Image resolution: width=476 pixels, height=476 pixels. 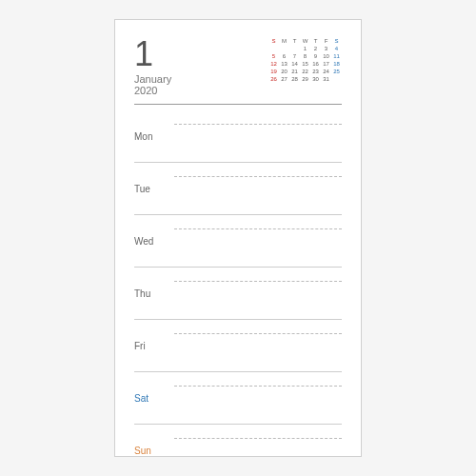 I want to click on mini-cal-cell: 14, so click(x=295, y=64).